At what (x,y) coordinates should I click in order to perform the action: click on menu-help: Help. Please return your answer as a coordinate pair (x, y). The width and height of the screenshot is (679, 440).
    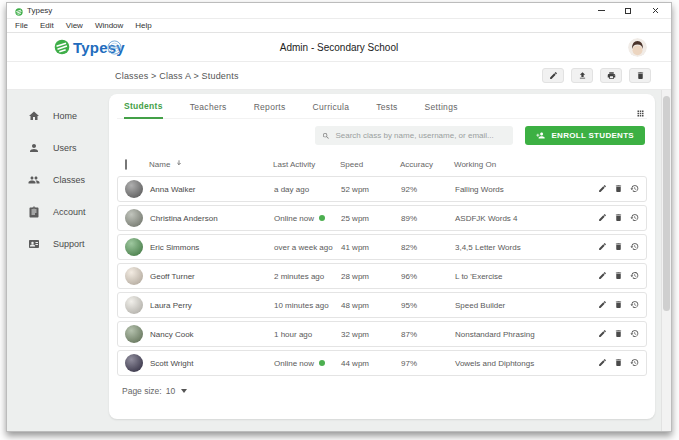
    Looking at the image, I should click on (143, 26).